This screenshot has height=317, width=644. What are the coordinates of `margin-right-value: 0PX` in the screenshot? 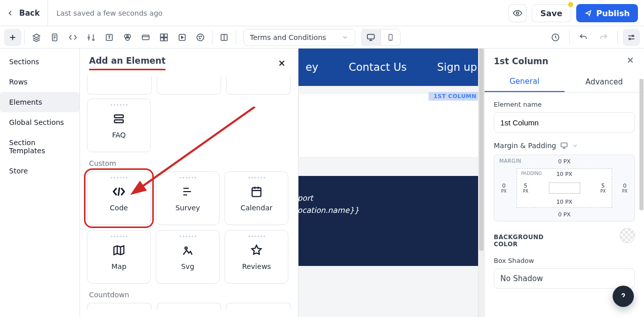 It's located at (625, 188).